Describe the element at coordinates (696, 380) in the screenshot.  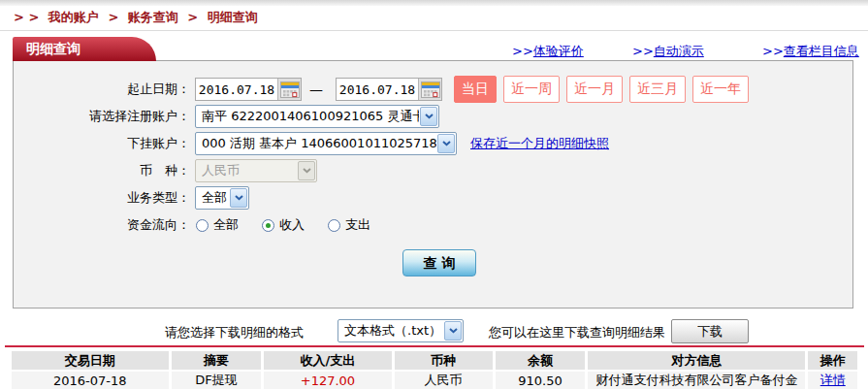
I see `cell-counterparty: 财付通支付科技有限公司客户备付金` at that location.